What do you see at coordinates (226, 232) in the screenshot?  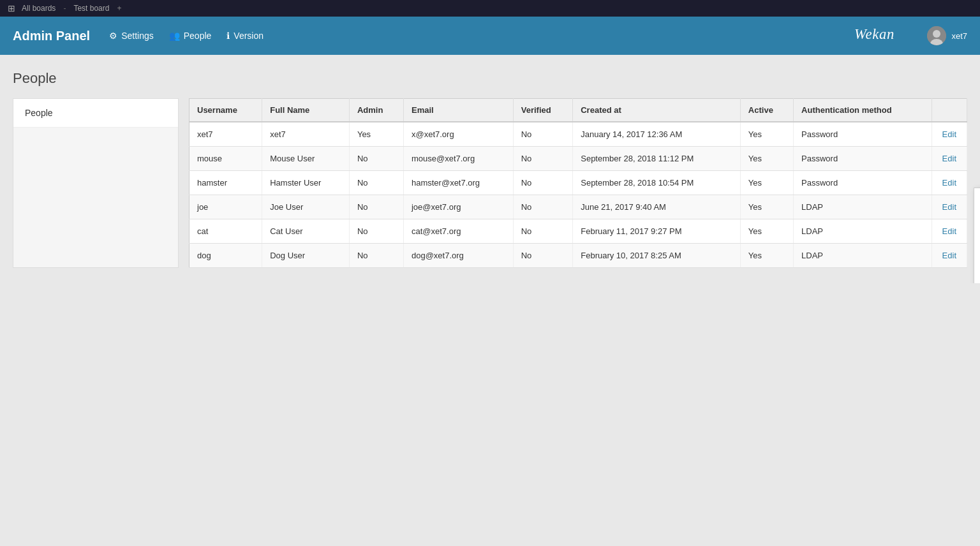 I see `cell-0: cat` at bounding box center [226, 232].